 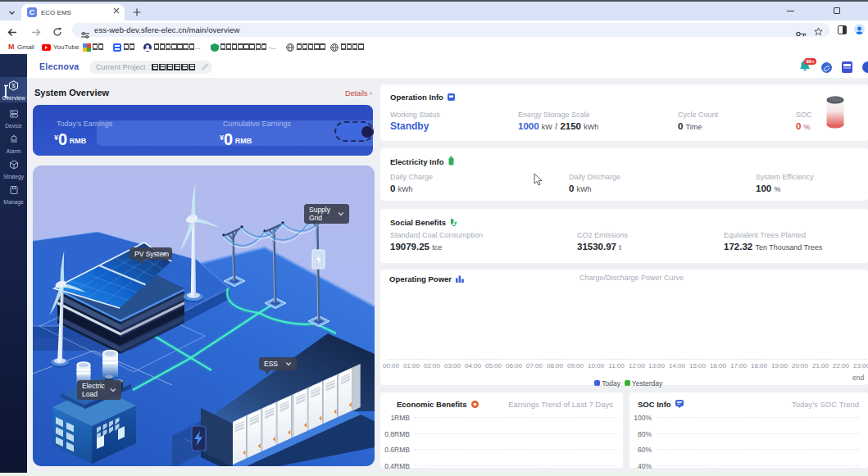 What do you see at coordinates (93, 386) in the screenshot?
I see `svg-text: Electric` at bounding box center [93, 386].